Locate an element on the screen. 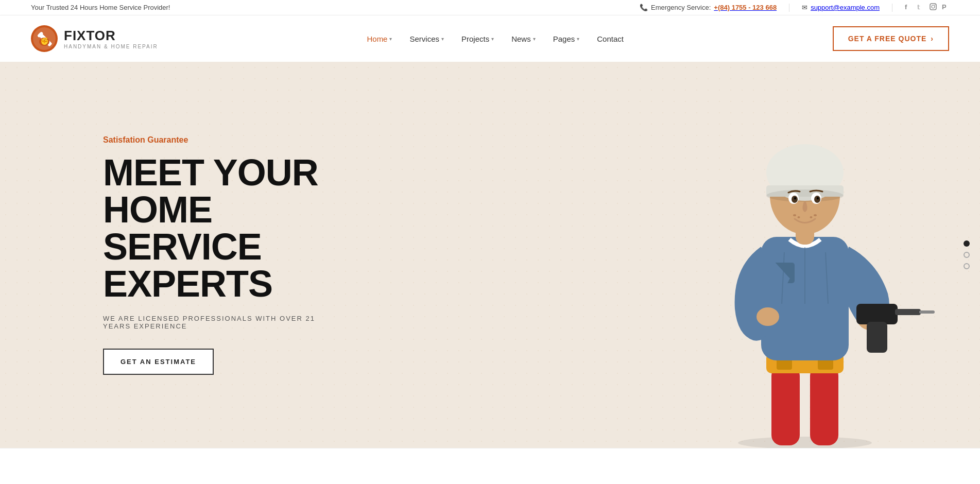  logo-title: FIXTOR is located at coordinates (111, 36).